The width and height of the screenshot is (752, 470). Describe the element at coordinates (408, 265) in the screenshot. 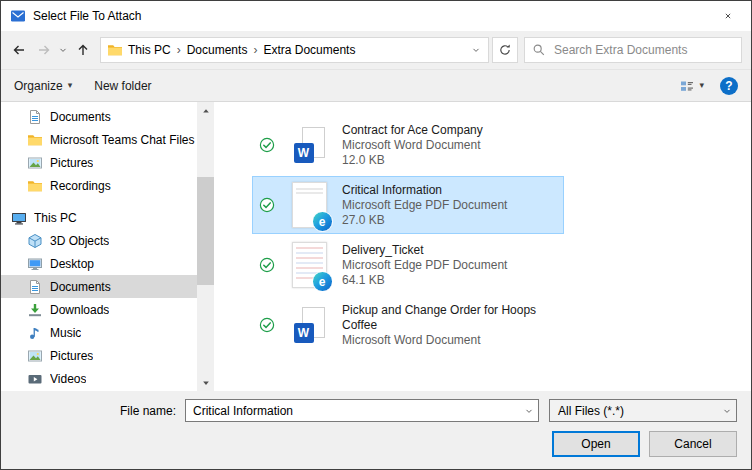

I see `file-row-delivery-ticket: e Delivery_Ticket Microsoft Edge PDF Doc…` at that location.